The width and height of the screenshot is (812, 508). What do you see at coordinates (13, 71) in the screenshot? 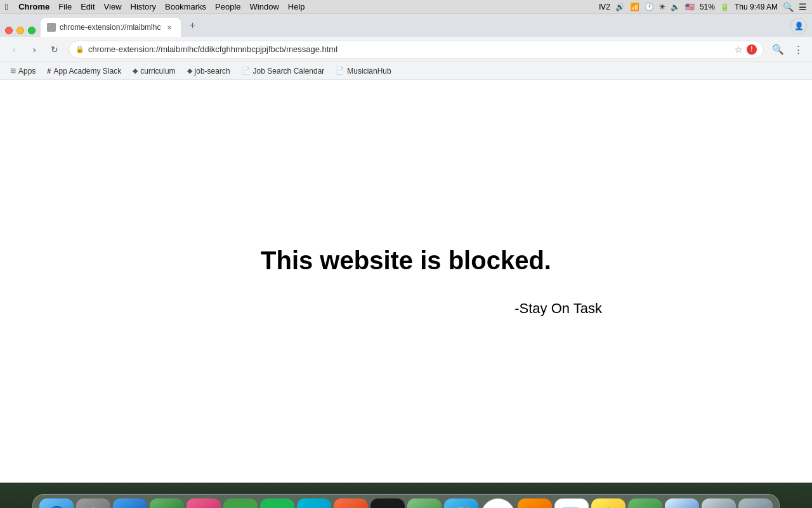
I see `apps-icon: ⊞` at bounding box center [13, 71].